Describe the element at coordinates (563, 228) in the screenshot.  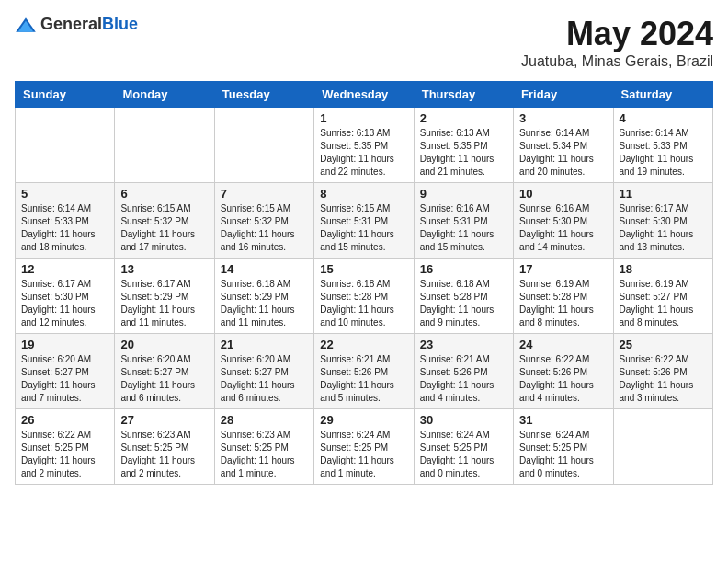
I see `day-info: Sunrise: 6:16 AM Sunset: 5:30 PM Dayligh…` at that location.